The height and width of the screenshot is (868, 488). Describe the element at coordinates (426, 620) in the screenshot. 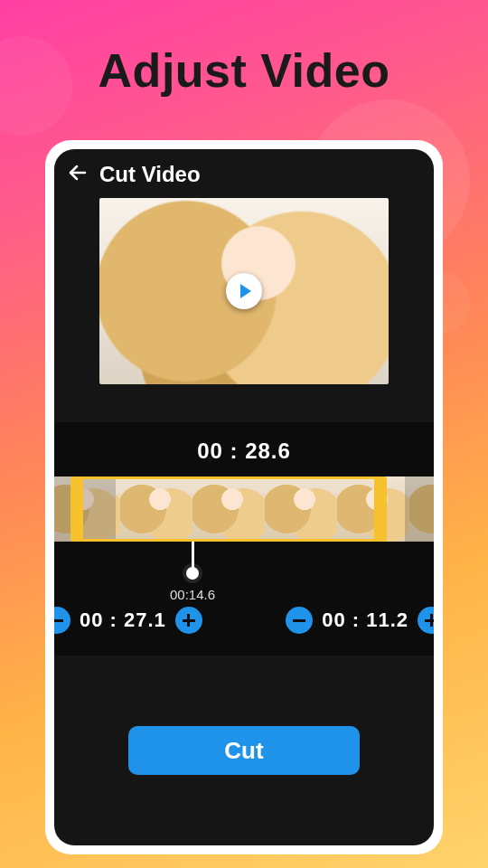

I see `end-time-increase-button` at that location.